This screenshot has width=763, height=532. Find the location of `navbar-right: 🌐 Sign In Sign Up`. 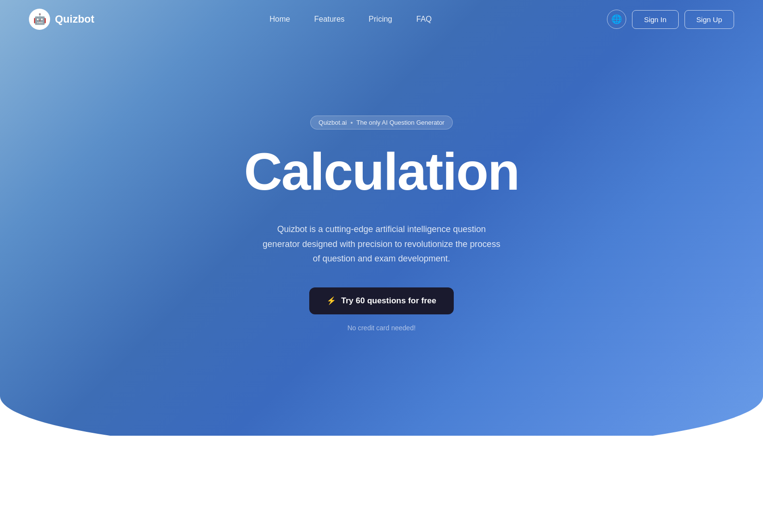

navbar-right: 🌐 Sign In Sign Up is located at coordinates (671, 19).